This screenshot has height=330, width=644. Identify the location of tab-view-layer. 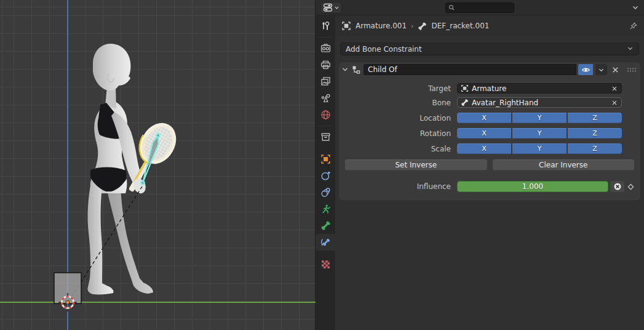
(325, 81).